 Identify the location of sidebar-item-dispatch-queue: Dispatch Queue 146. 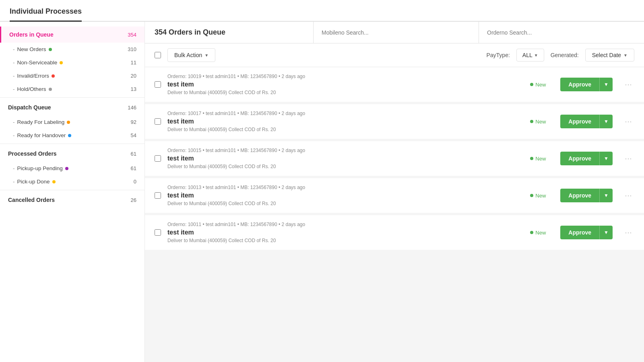
(72, 107).